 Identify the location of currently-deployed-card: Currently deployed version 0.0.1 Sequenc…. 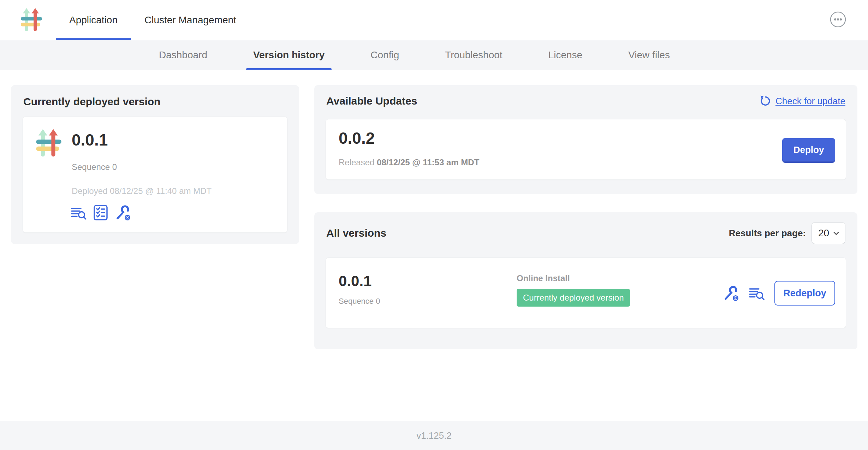
(155, 165).